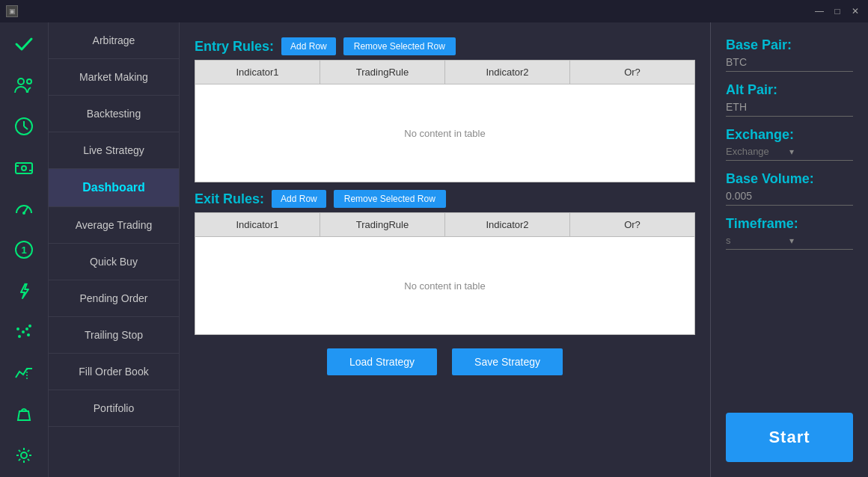 The width and height of the screenshot is (868, 477). I want to click on base-pair-group: Base Pair: BTC, so click(789, 55).